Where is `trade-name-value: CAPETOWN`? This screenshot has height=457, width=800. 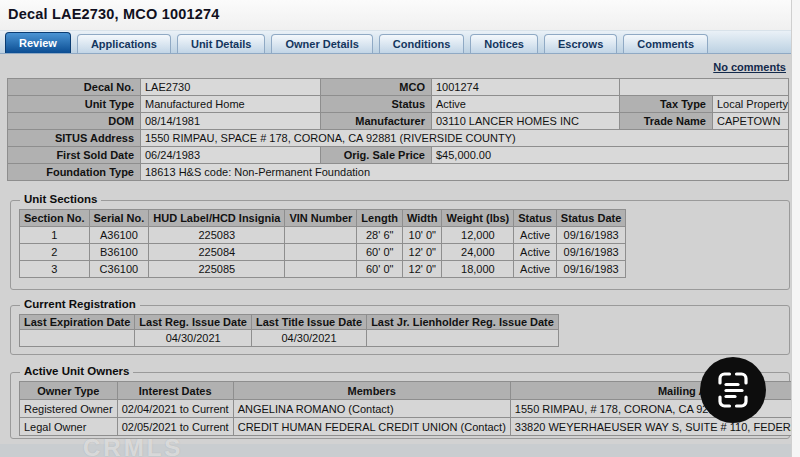 trade-name-value: CAPETOWN is located at coordinates (751, 122).